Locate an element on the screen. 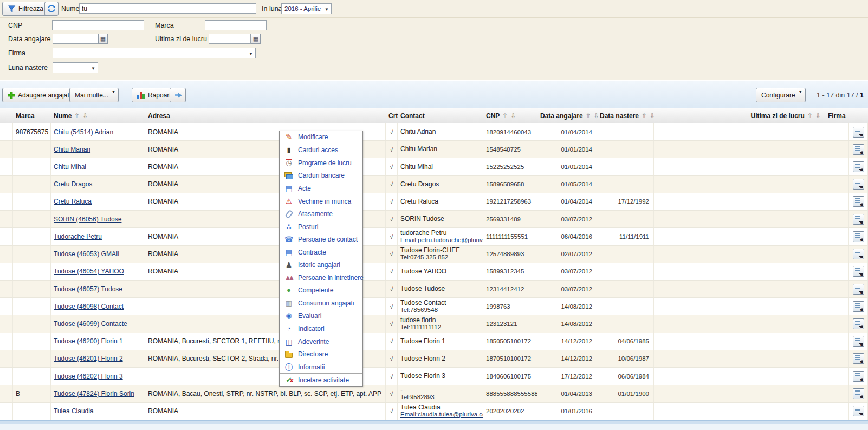 Image resolution: width=868 pixels, height=430 pixels. menu-item-atasamente: Atasamente is located at coordinates (321, 214).